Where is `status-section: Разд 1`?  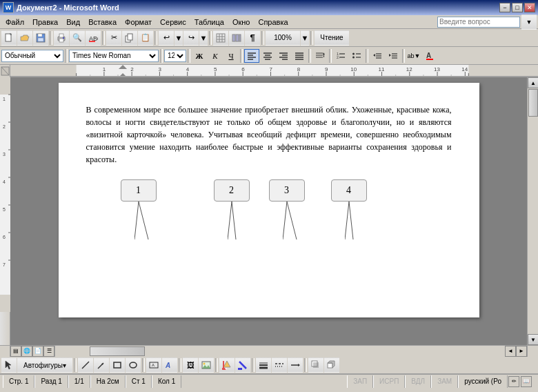 status-section: Разд 1 is located at coordinates (51, 382).